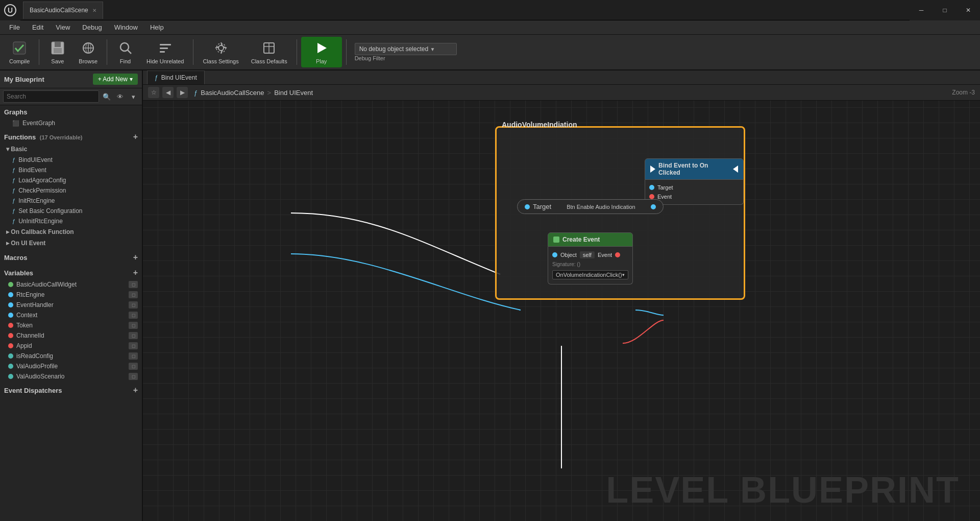 This screenshot has height=521, width=980. What do you see at coordinates (71, 305) in the screenshot?
I see `var-event-handler: EventHandler ◻` at bounding box center [71, 305].